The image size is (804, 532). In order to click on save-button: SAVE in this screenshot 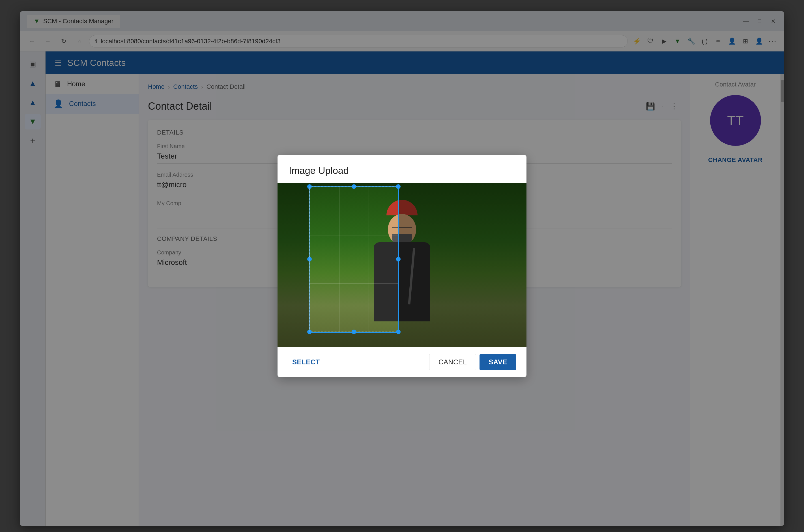, I will do `click(498, 362)`.